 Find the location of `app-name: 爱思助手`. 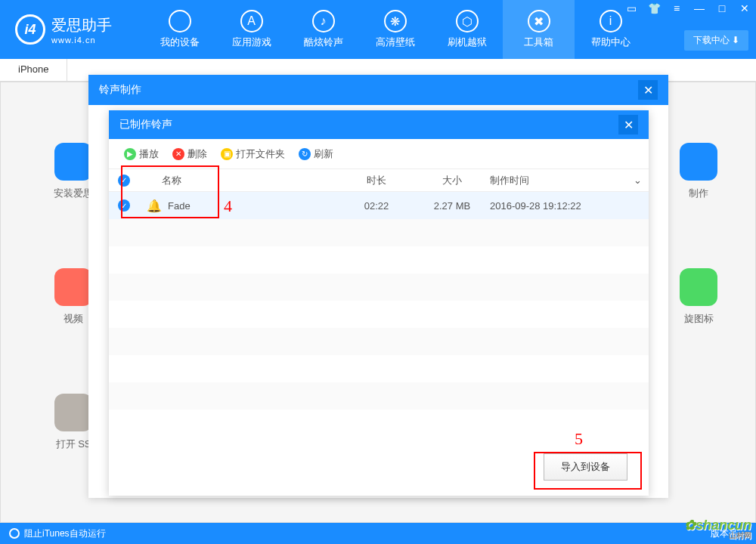

app-name: 爱思助手 is located at coordinates (82, 26).